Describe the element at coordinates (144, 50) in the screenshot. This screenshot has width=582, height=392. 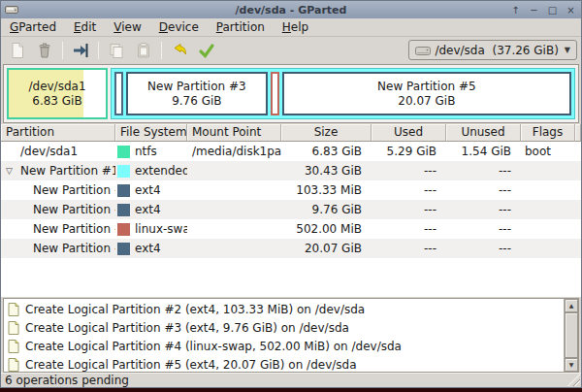
I see `paste-button` at that location.